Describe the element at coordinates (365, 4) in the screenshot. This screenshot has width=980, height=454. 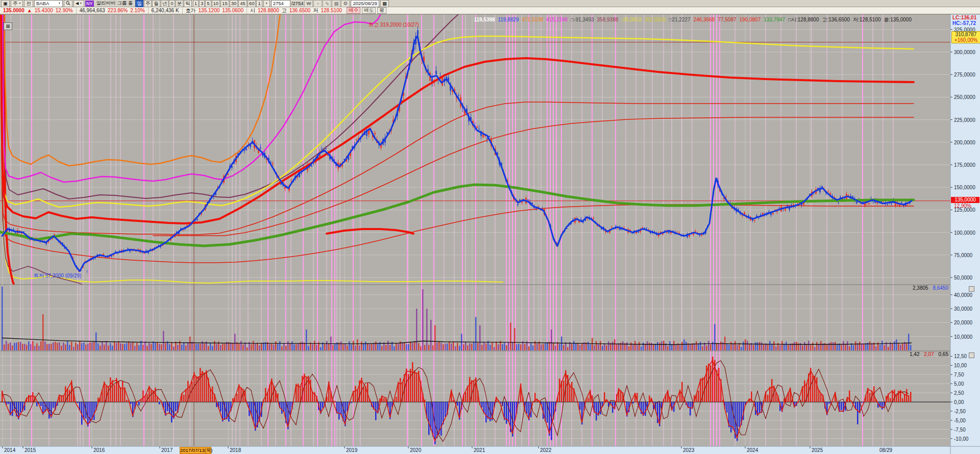
I see `date-input: 2025/08/29` at that location.